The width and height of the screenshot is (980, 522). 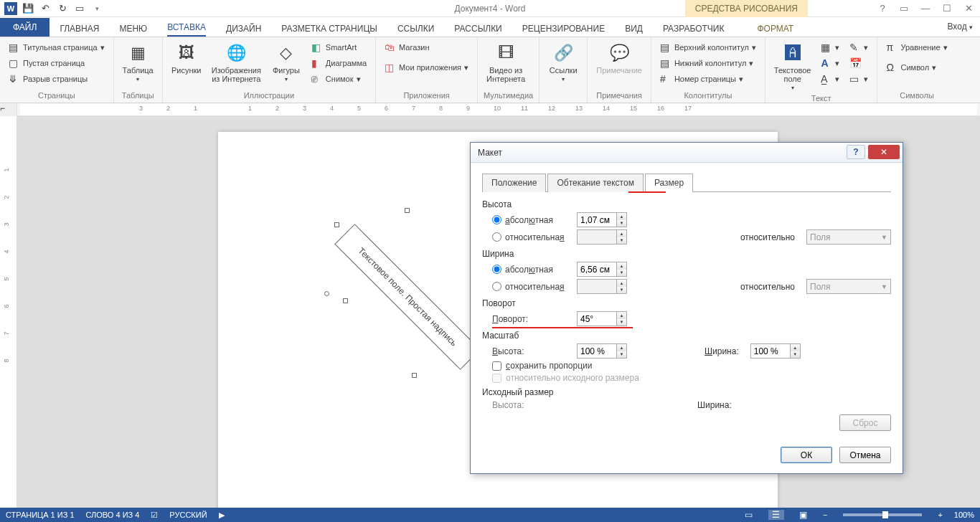 I want to click on table-button: ▦Таблица▾, so click(x=138, y=62).